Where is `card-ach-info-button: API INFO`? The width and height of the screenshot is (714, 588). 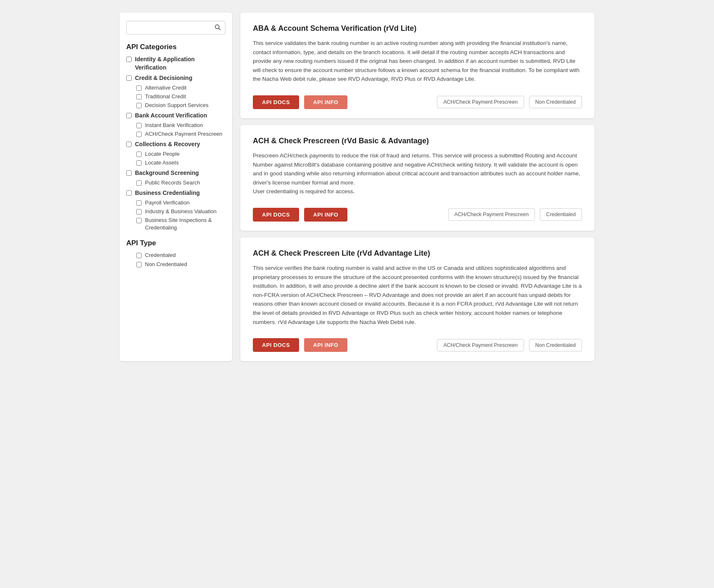
card-ach-info-button: API INFO is located at coordinates (326, 215).